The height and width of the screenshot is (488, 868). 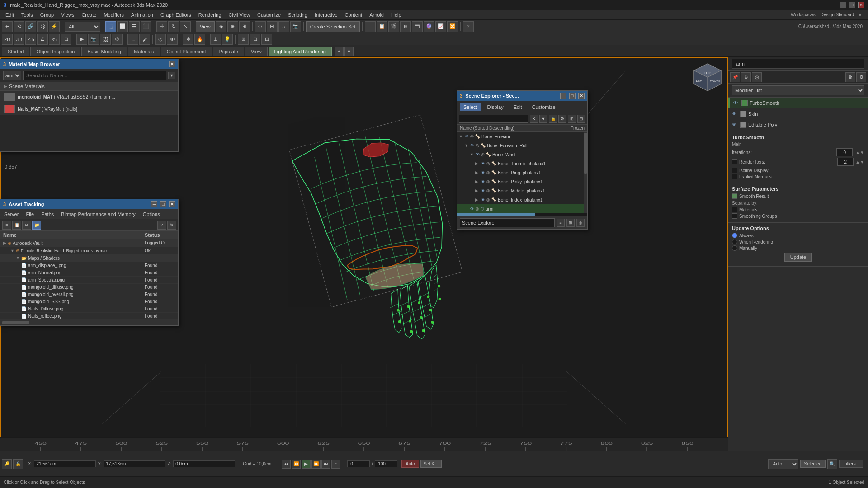 What do you see at coordinates (145, 39) in the screenshot?
I see `paint-select: 🖌` at bounding box center [145, 39].